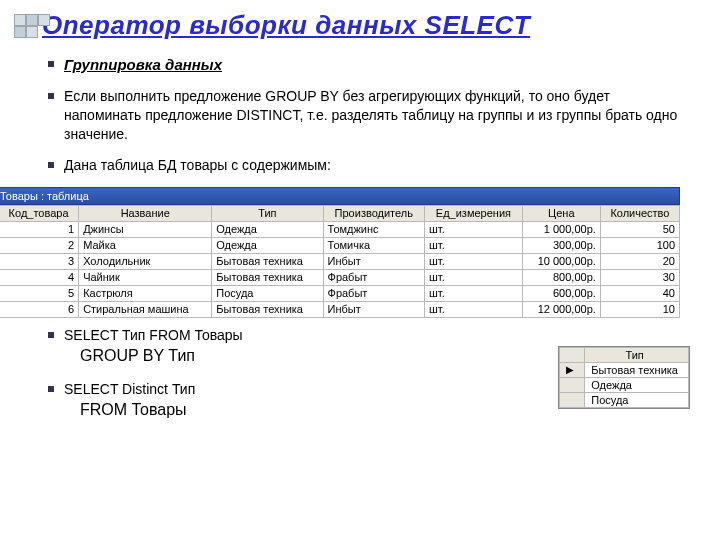  Describe the element at coordinates (624, 400) in the screenshot. I see `table-row: Посуда` at that location.